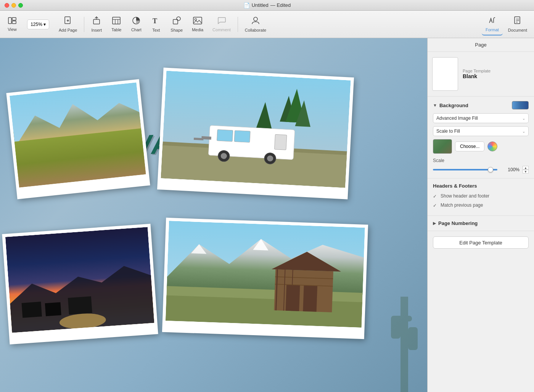  What do you see at coordinates (481, 118) in the screenshot?
I see `fill-type-dropdown: Advanced Image Fill ⌄` at bounding box center [481, 118].